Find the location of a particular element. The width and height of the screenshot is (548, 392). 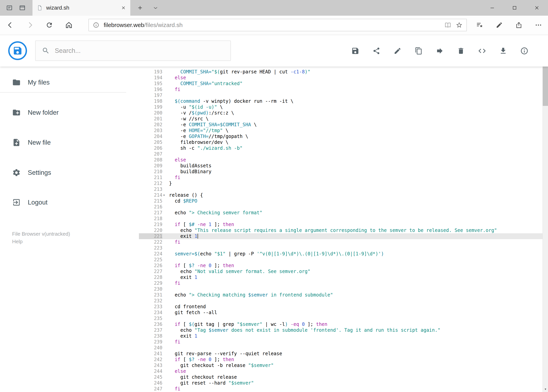

line-number: 207 is located at coordinates (151, 154).